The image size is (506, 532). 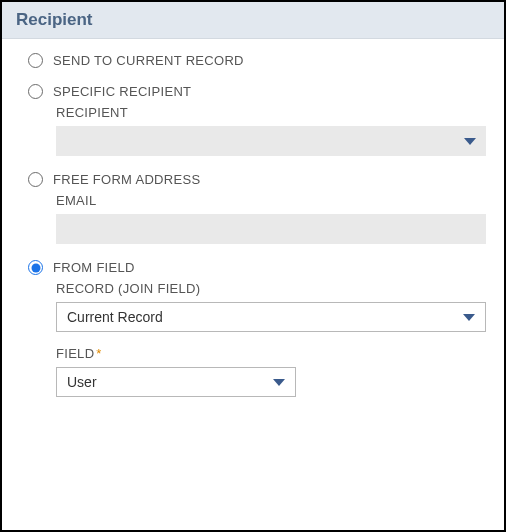 I want to click on record-join-field-label: RECORD (JOIN FIELD), so click(x=271, y=288).